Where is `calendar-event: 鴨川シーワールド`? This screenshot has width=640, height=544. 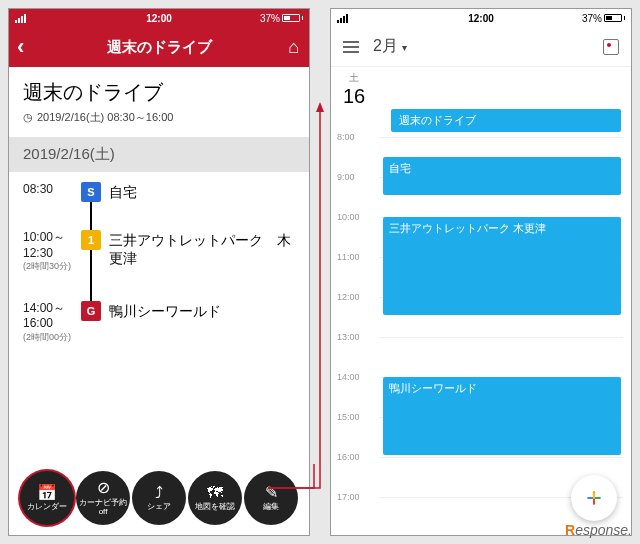 calendar-event: 鴨川シーワールド is located at coordinates (502, 416).